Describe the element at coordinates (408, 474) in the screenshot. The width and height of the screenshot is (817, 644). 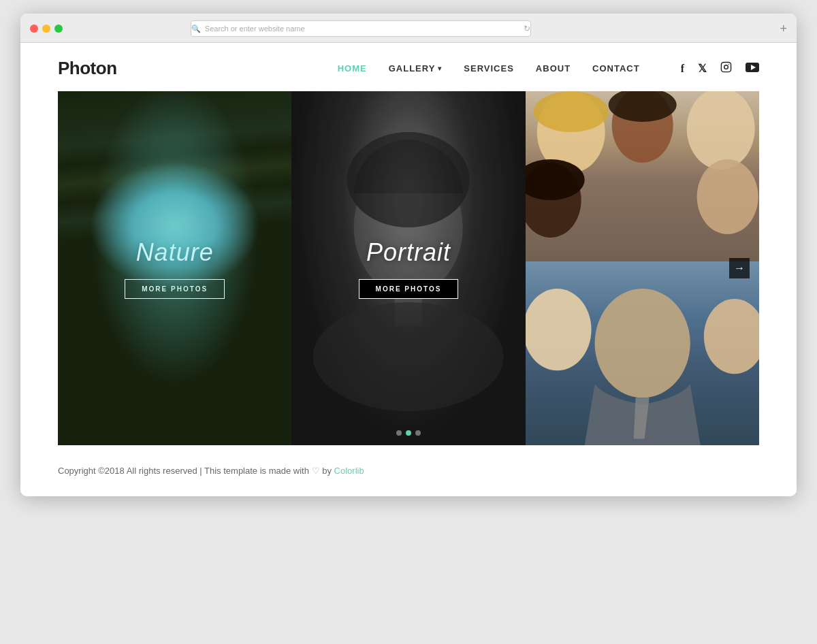
I see `site-footer: Copyright ©2018 All rights reserved | Th…` at that location.